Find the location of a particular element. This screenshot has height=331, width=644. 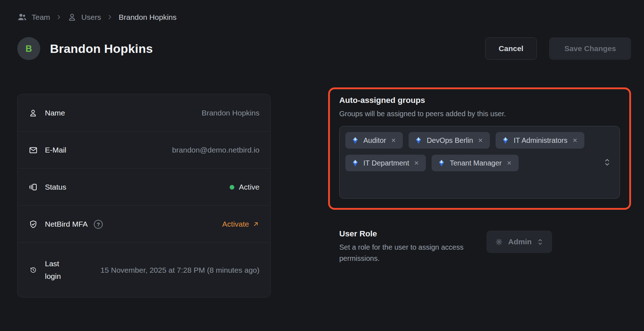

email-label: E-Mail is located at coordinates (56, 150).